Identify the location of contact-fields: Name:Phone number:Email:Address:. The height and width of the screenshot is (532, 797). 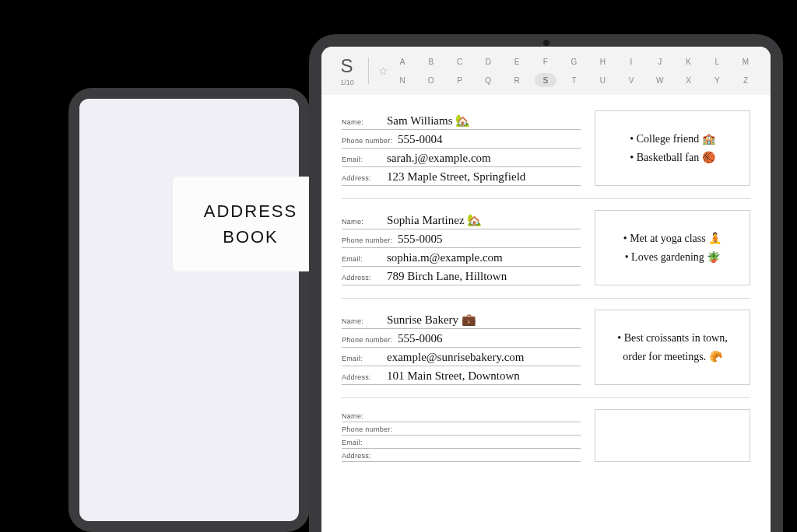
(461, 436).